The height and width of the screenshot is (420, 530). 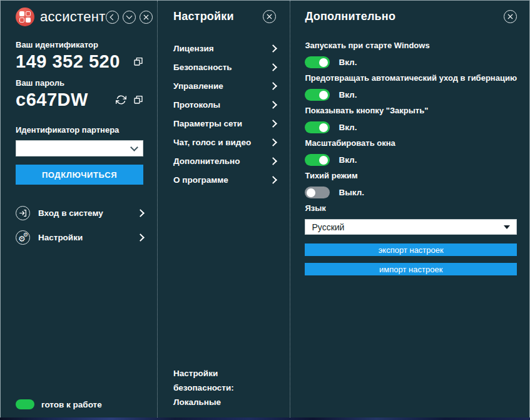 What do you see at coordinates (511, 16) in the screenshot?
I see `advanced-close-button` at bounding box center [511, 16].